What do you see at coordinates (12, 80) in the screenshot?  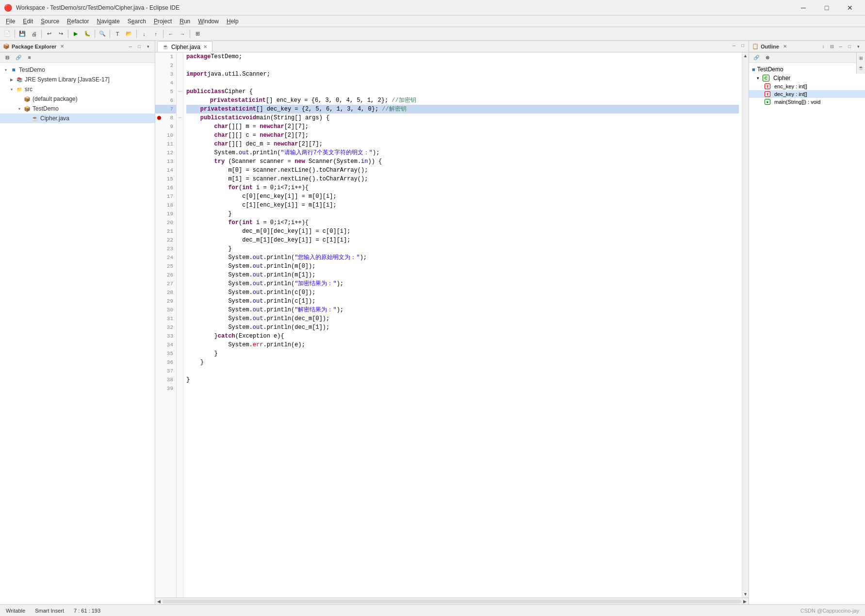 I see `tree-arrow-jre: ▶` at bounding box center [12, 80].